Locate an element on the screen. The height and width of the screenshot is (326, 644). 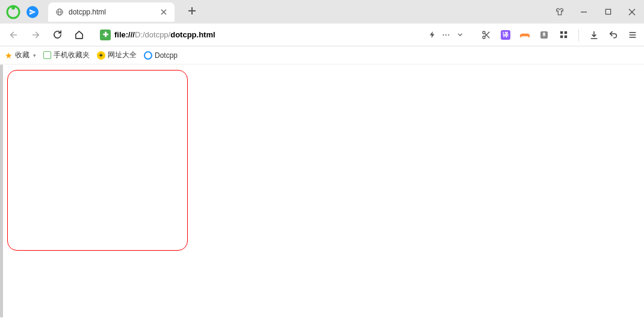
nav-toolbar: ✚ file:///D:/dotcpp/dotcpp.html ··· 译 is located at coordinates (322, 35).